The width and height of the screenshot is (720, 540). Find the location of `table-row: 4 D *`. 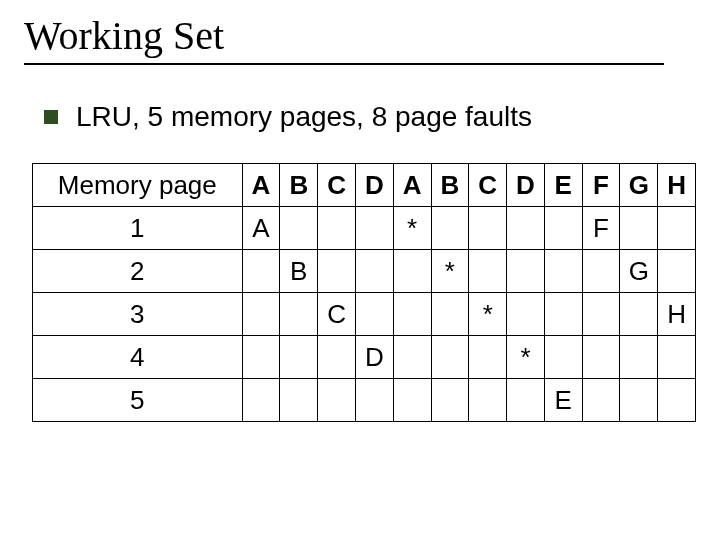

table-row: 4 D * is located at coordinates (364, 358).